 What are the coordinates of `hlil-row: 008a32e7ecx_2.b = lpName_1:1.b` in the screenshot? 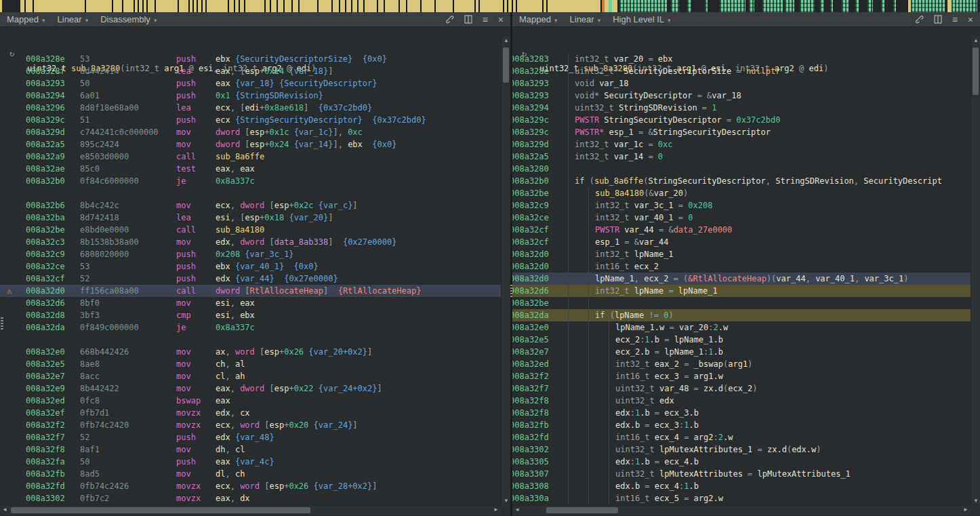 It's located at (746, 352).